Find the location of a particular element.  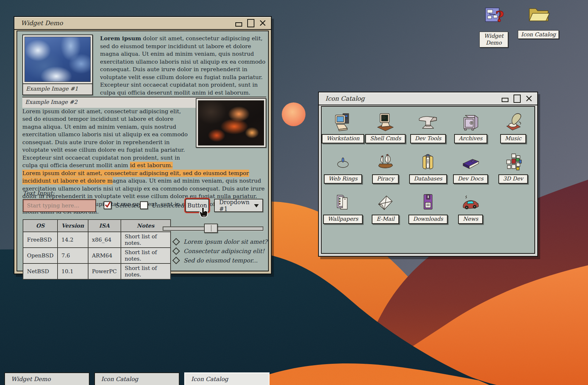

checkbox-selected: Selected is located at coordinates (122, 205).